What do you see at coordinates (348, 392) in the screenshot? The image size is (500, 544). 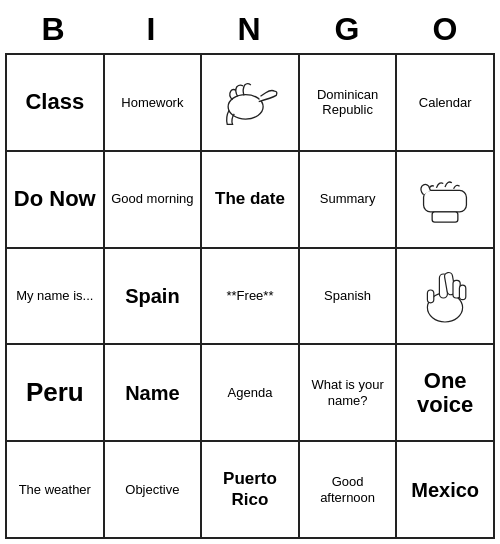 I see `cell-text-r4c4: What is your name?` at bounding box center [348, 392].